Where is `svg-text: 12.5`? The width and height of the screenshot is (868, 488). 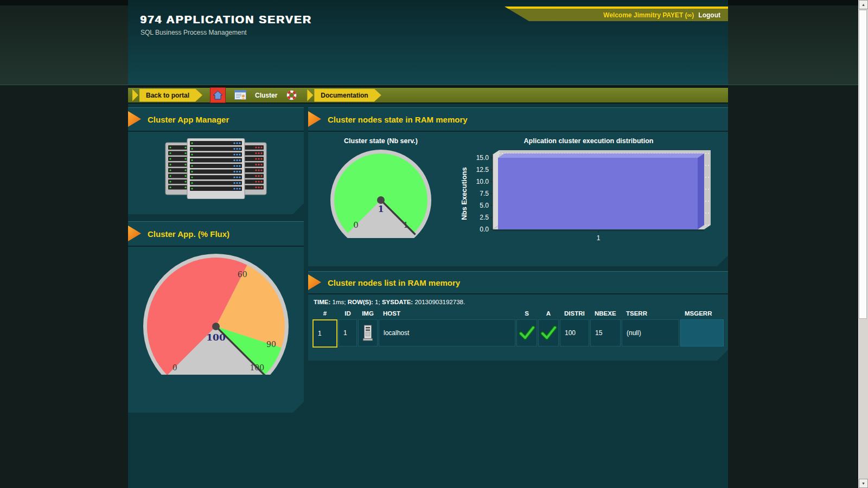
svg-text: 12.5 is located at coordinates (483, 170).